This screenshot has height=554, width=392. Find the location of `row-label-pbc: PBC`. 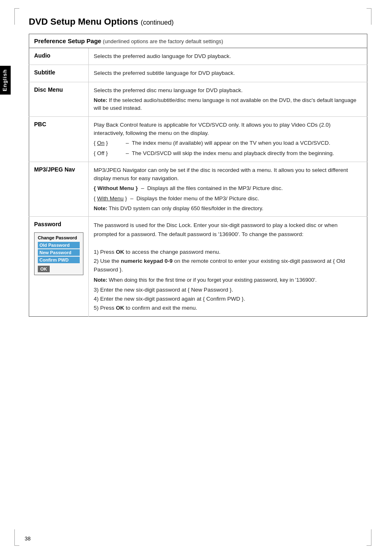

row-label-pbc: PBC is located at coordinates (59, 139).